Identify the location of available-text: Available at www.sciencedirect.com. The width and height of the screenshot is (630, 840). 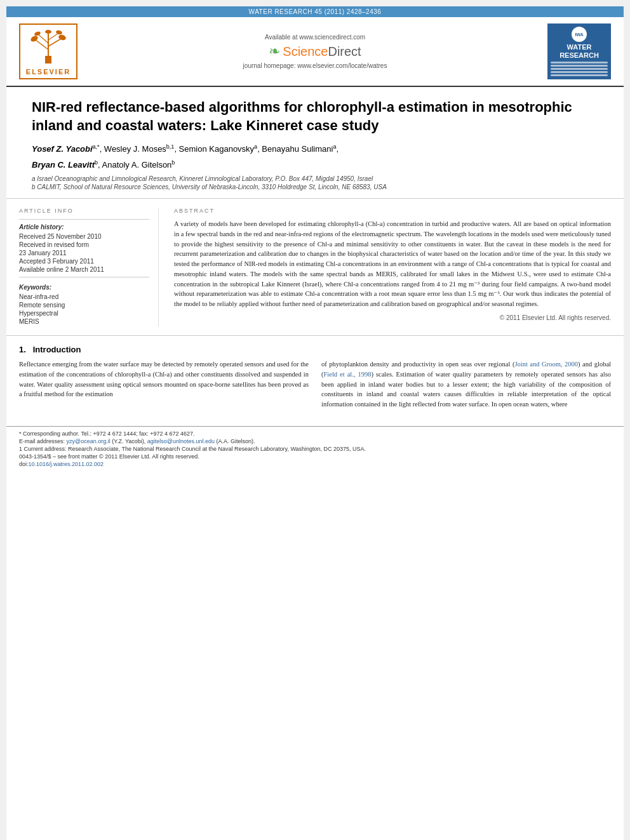
(315, 37).